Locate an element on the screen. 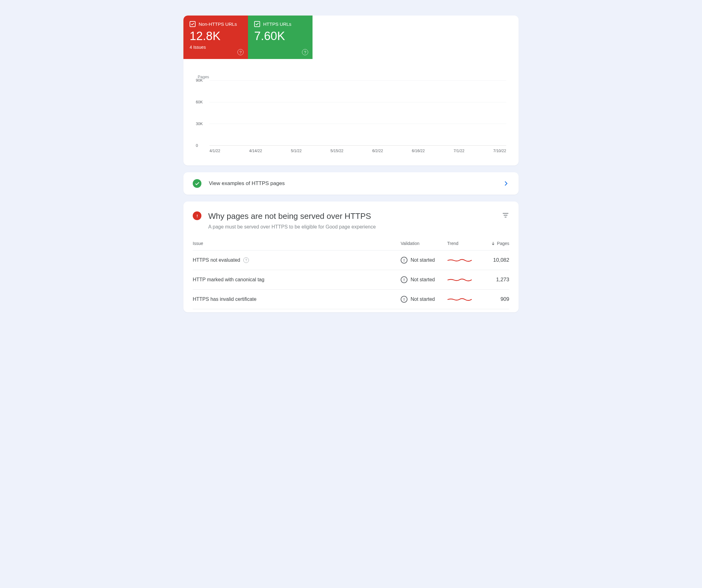 The height and width of the screenshot is (588, 702). examples-label: View examples of HTTPS pages is located at coordinates (356, 183).